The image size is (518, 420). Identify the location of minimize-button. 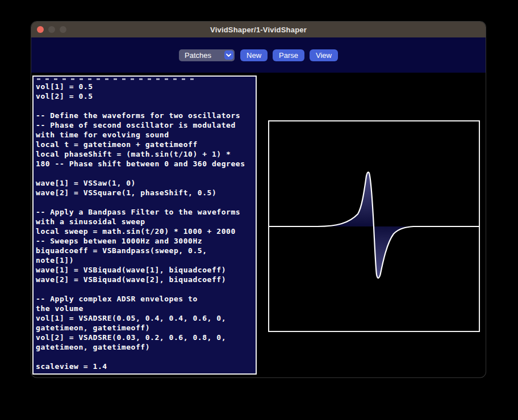
(52, 30).